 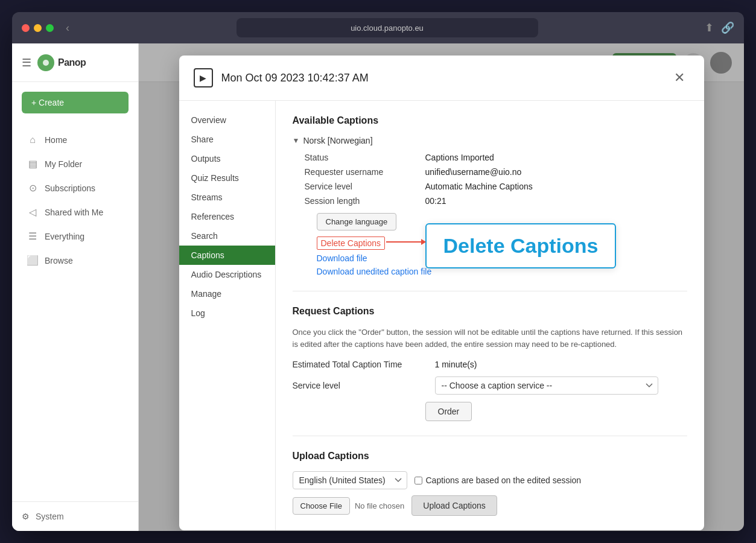 What do you see at coordinates (490, 506) in the screenshot?
I see `upload-row-2: Choose File No file chosen Upload Captio…` at bounding box center [490, 506].